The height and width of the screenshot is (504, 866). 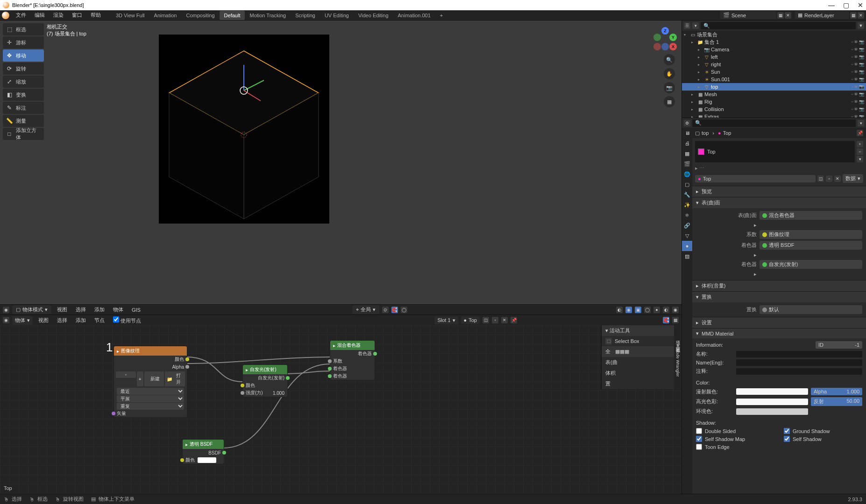 I want to click on mmd-comment-field, so click(x=799, y=371).